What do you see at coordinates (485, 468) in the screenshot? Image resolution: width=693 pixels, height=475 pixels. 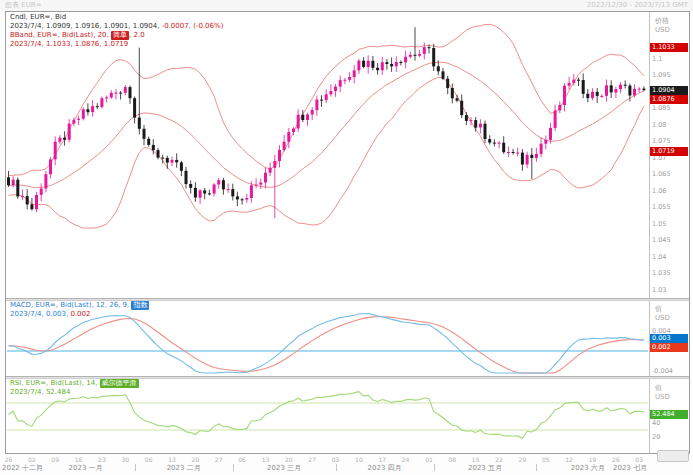 I see `month-label: 2023 五月` at bounding box center [485, 468].